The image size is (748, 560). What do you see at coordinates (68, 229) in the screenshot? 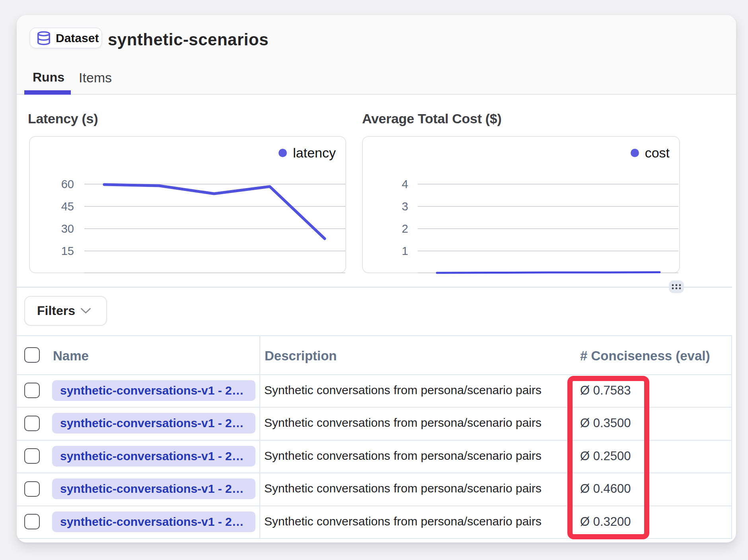
I see `svg-text: 30` at bounding box center [68, 229].